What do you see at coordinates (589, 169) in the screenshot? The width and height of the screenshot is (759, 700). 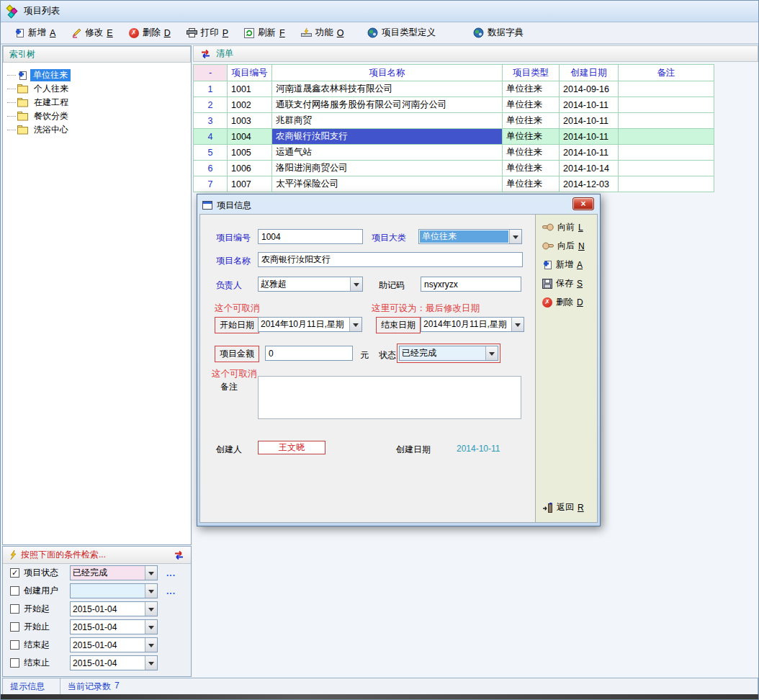 I see `cell-date: 2014-10-14` at bounding box center [589, 169].